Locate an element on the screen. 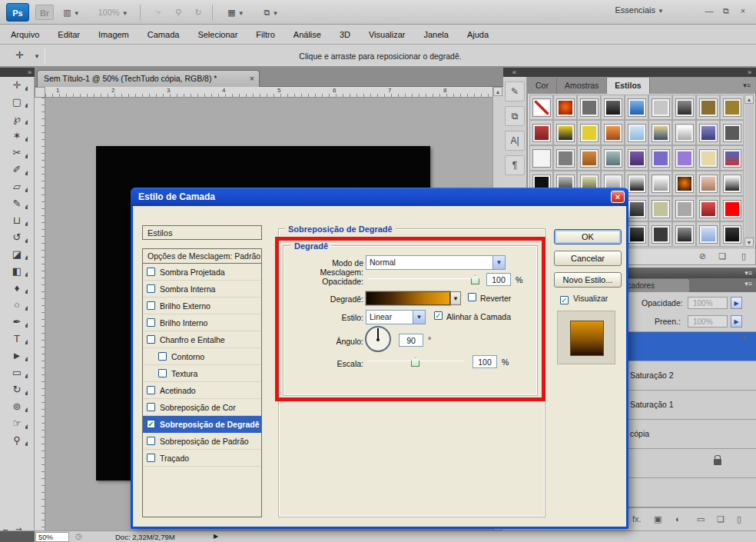  screen-mode-icon: ⧉ ▼ is located at coordinates (271, 12).